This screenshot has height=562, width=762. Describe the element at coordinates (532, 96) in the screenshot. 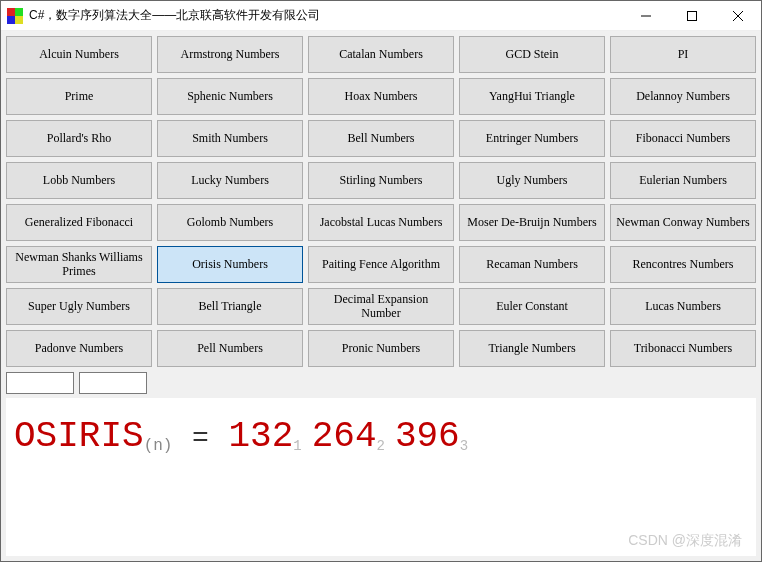

I see `algorithm-button: YangHui Triangle` at that location.